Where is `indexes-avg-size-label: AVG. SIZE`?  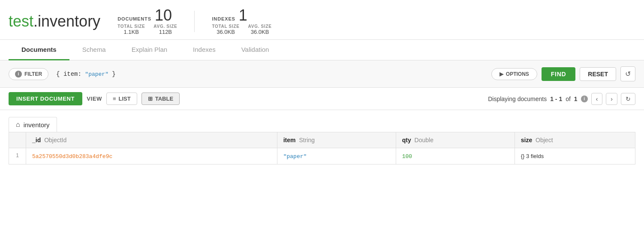
indexes-avg-size-label: AVG. SIZE is located at coordinates (260, 27).